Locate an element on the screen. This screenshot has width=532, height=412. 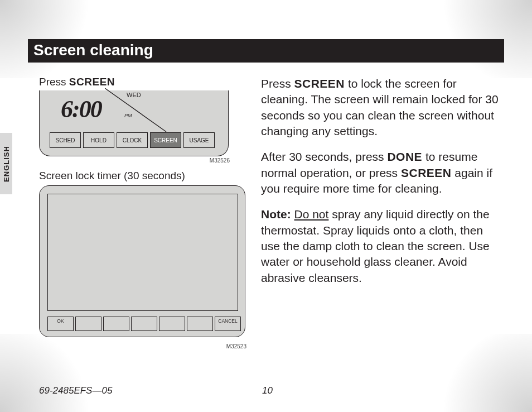
document-number: 69-2485EFS—05 is located at coordinates (76, 391).